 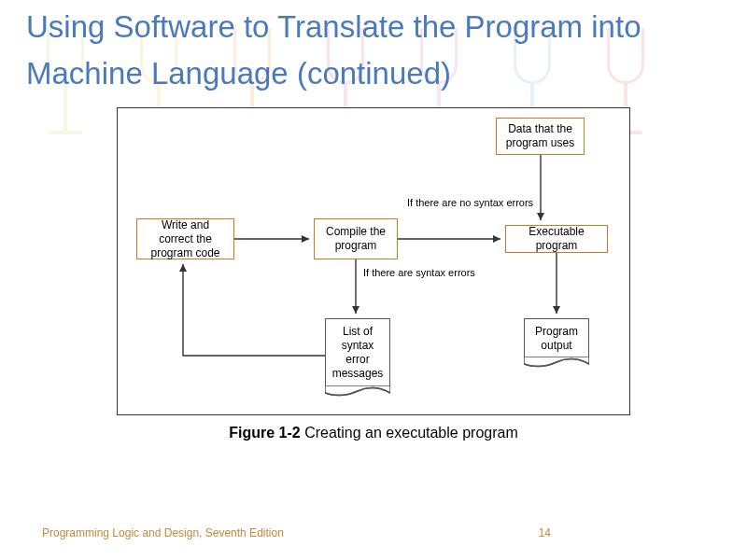 What do you see at coordinates (162, 533) in the screenshot?
I see `book-title: Programming Logic and Design, Seventh Ed…` at bounding box center [162, 533].